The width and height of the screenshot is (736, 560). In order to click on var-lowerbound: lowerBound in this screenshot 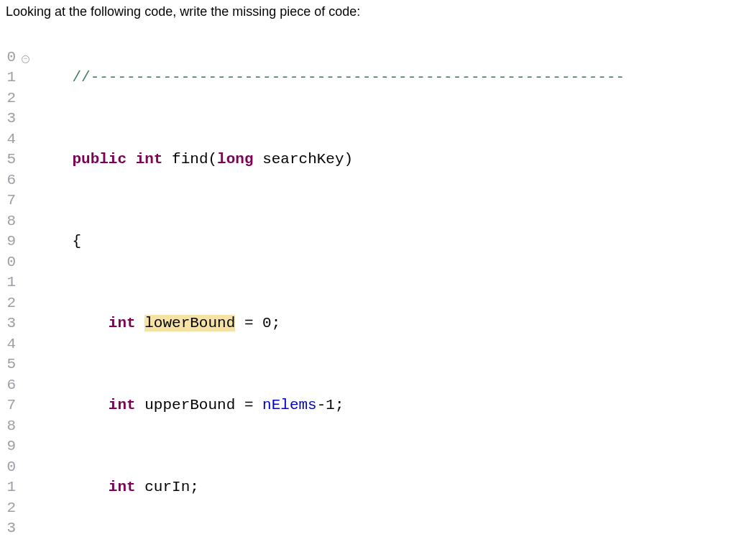, I will do `click(190, 323)`.